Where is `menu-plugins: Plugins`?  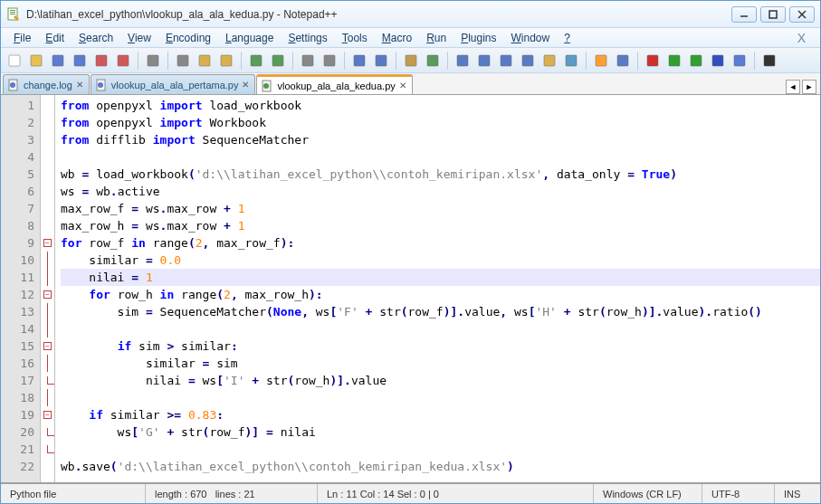
menu-plugins: Plugins is located at coordinates (478, 38).